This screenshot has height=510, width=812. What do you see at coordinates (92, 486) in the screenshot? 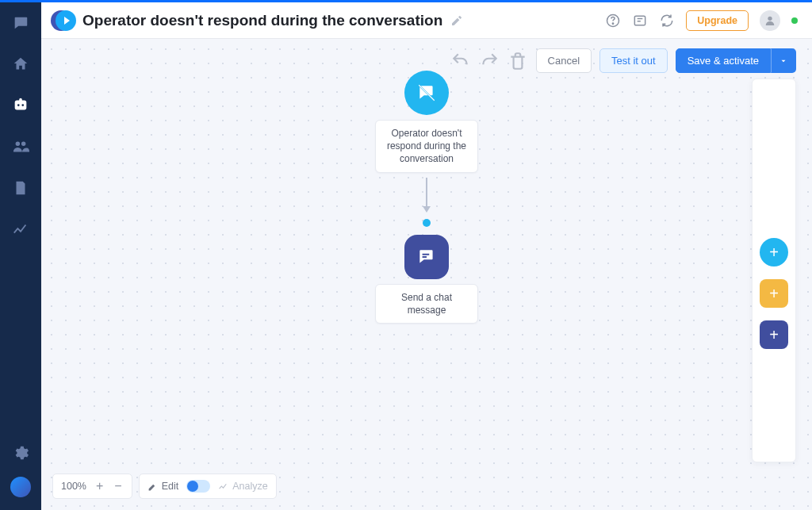
I see `zoom-card: 100% + −` at bounding box center [92, 486].